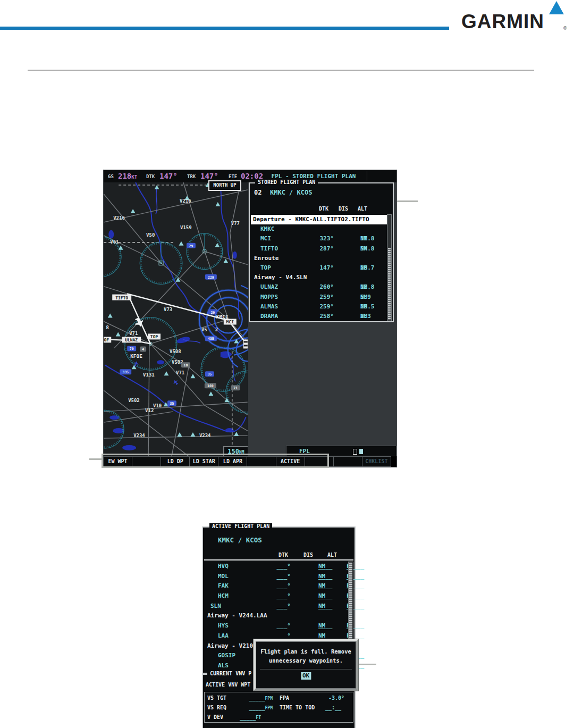 This screenshot has width=574, height=728. What do you see at coordinates (233, 462) in the screenshot?
I see `softkey-ld-apr: LD APR` at bounding box center [233, 462].